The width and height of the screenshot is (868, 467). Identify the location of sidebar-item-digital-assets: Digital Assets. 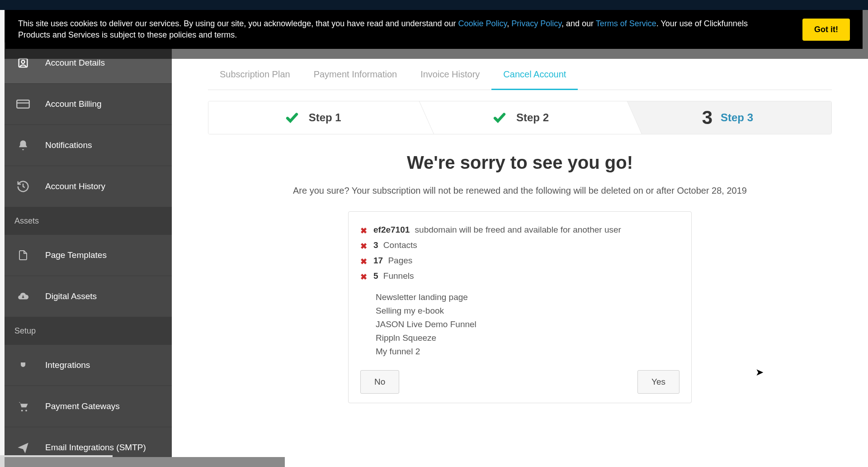
(88, 297).